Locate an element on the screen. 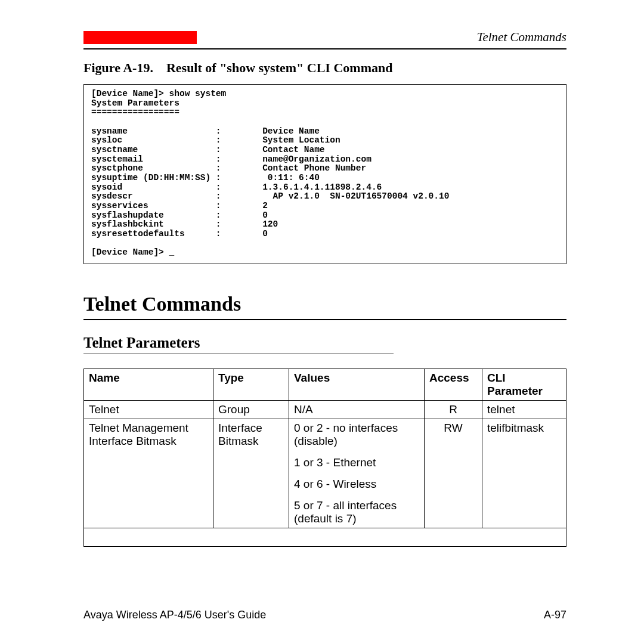  figure-title: Result of "show system" CLI Command is located at coordinates (280, 68).